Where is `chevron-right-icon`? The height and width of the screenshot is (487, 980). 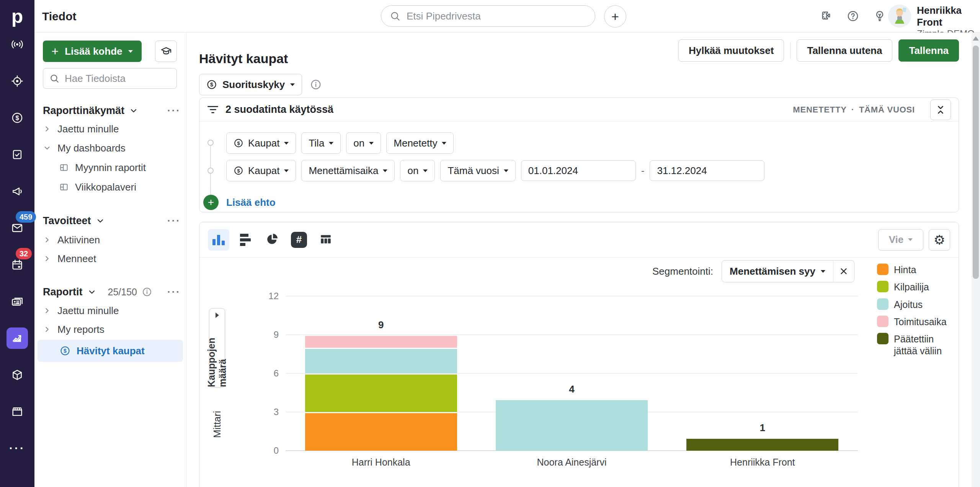 chevron-right-icon is located at coordinates (47, 129).